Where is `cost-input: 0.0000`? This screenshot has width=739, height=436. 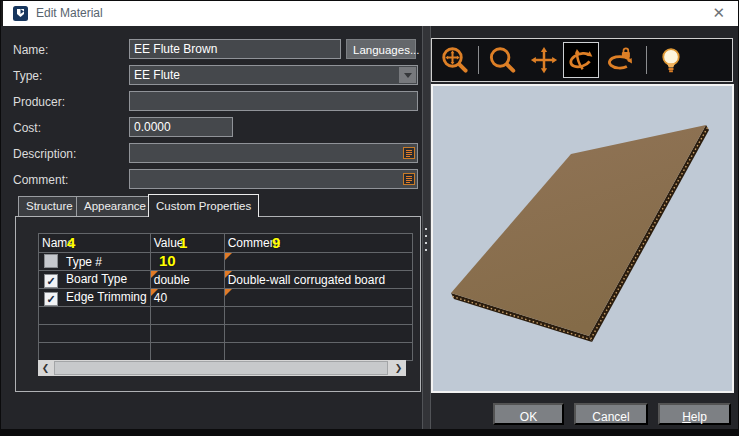
cost-input: 0.0000 is located at coordinates (181, 127).